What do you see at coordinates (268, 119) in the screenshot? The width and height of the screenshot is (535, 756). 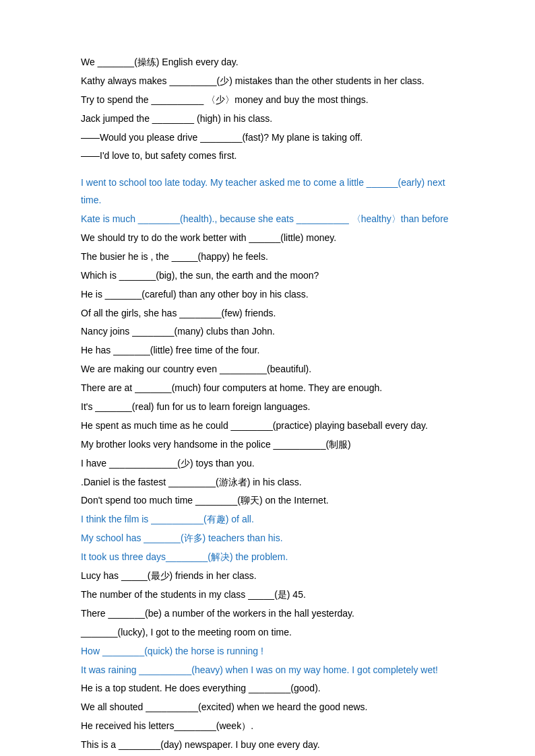 I see `exercise-line-4: Jack jumped the ________ (high) in his c…` at bounding box center [268, 119].